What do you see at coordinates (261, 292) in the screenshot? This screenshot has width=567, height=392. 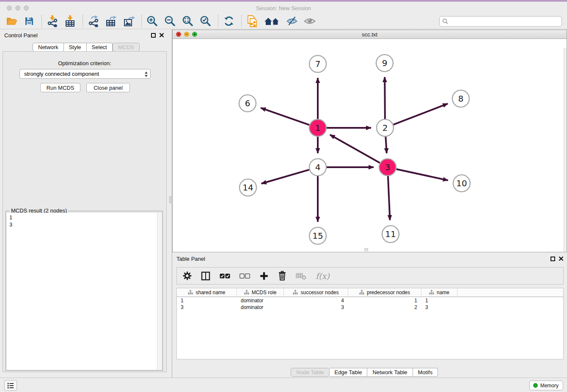 I see `column-header-MCDS-role: MCDS role` at bounding box center [261, 292].